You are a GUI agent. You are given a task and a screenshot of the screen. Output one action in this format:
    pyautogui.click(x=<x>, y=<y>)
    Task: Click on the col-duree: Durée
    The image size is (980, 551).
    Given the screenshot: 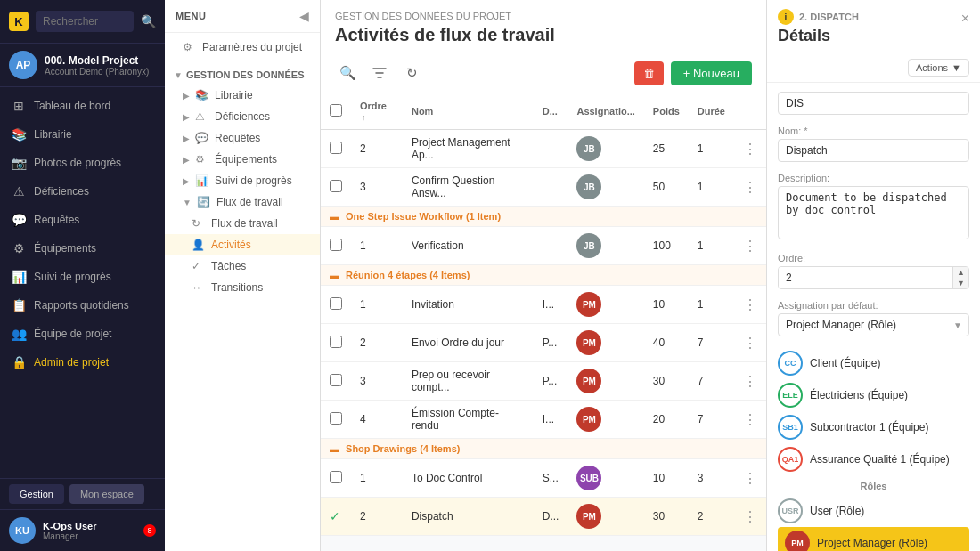 What is the action you would take?
    pyautogui.click(x=711, y=112)
    